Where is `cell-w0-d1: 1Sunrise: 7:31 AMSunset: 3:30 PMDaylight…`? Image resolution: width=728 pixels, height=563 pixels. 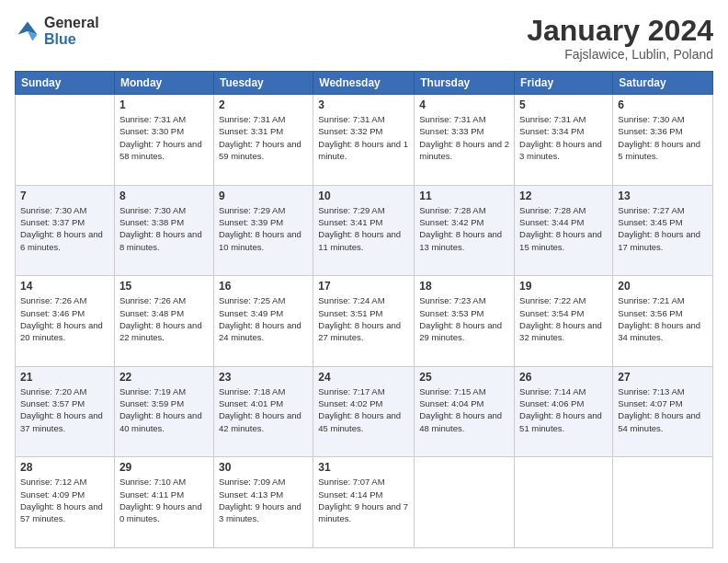 cell-w0-d1: 1Sunrise: 7:31 AMSunset: 3:30 PMDaylight… is located at coordinates (164, 140).